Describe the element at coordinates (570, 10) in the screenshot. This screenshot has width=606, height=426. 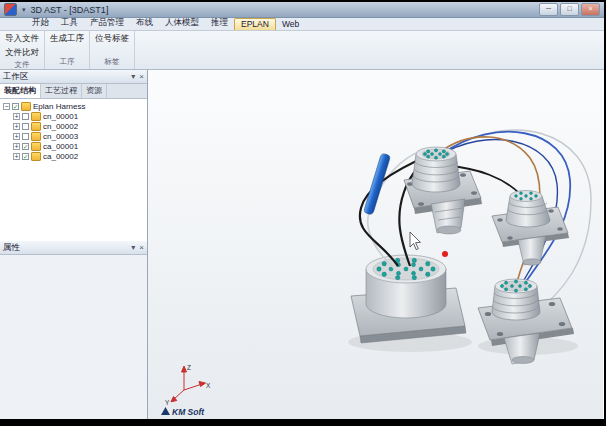
I see `maximize-button: □` at that location.